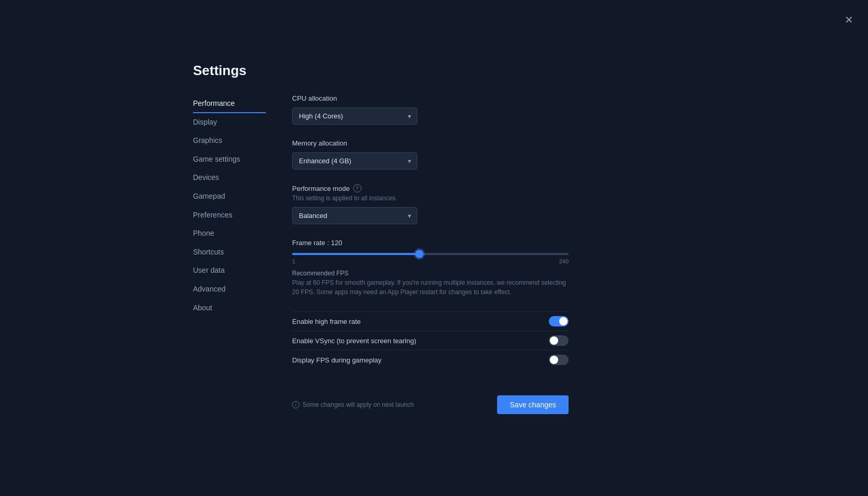  I want to click on toggle-row-high-frame-rate: Enable high frame rate, so click(430, 321).